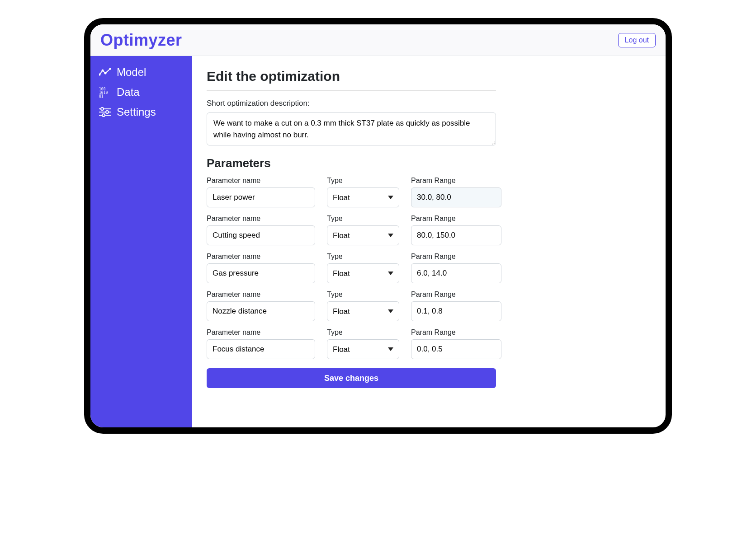 This screenshot has height=534, width=756. I want to click on page-title: Edit the optimization, so click(351, 76).